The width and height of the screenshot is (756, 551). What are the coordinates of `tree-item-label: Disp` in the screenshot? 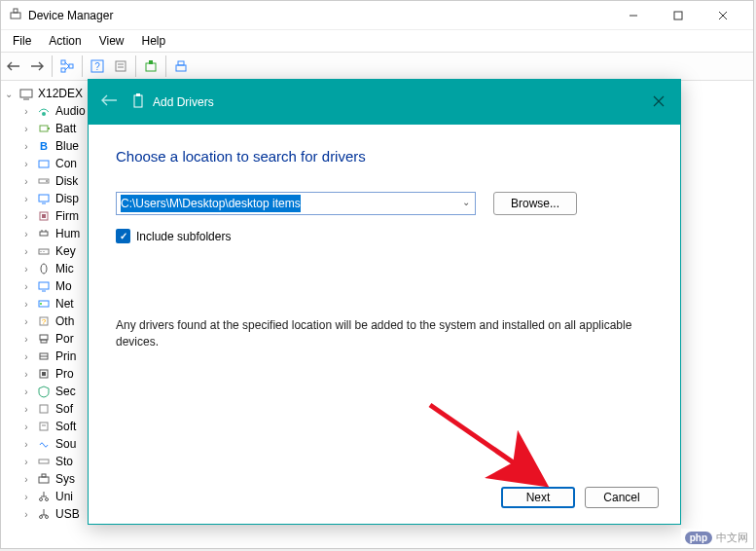 It's located at (67, 199).